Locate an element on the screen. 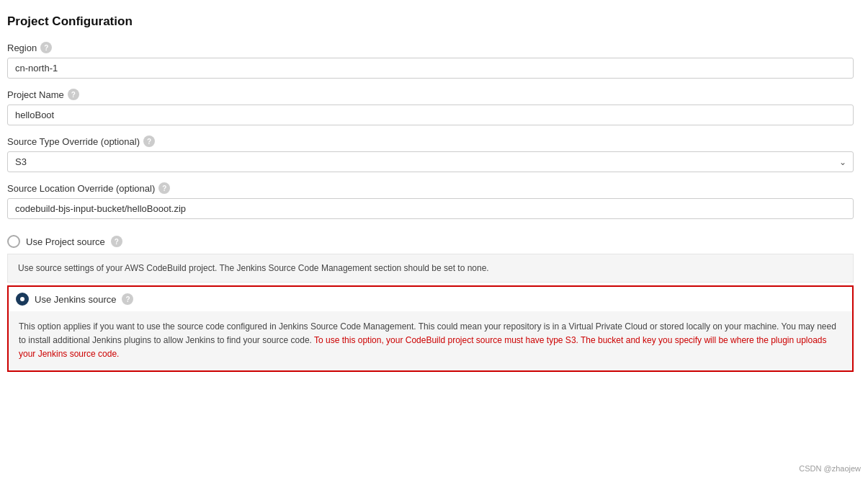 Image resolution: width=868 pixels, height=480 pixels. source-type-label: Source Type Override (optional) ? is located at coordinates (431, 141).